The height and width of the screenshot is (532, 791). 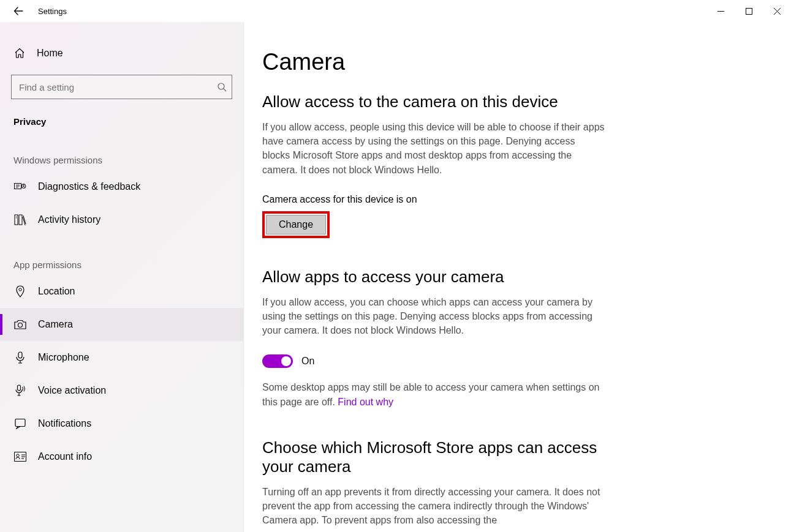 I want to click on sidebar-item-label: Location, so click(x=56, y=291).